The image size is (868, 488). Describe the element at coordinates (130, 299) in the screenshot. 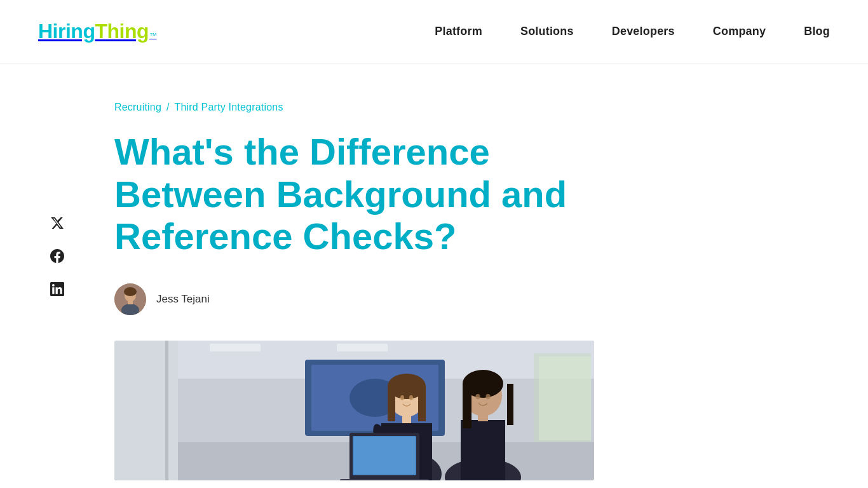

I see `author-avatar` at that location.